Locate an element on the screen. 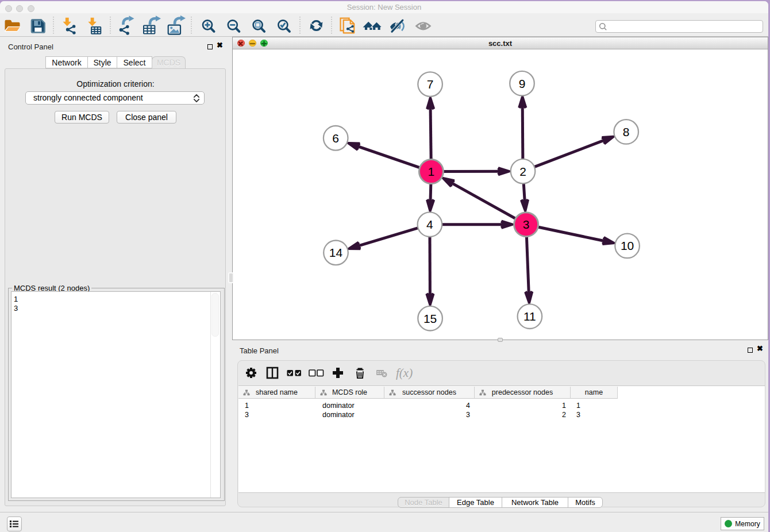 Image resolution: width=770 pixels, height=532 pixels. svg-text: 2 is located at coordinates (523, 171).